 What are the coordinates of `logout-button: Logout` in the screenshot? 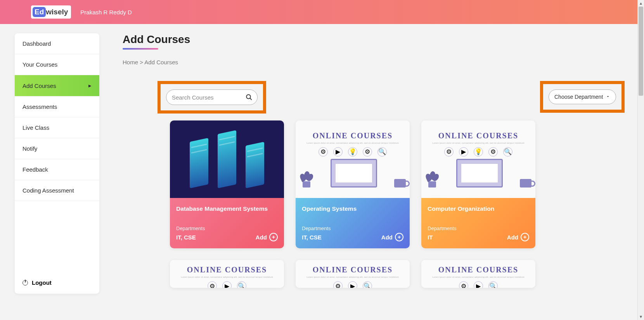 It's located at (57, 283).